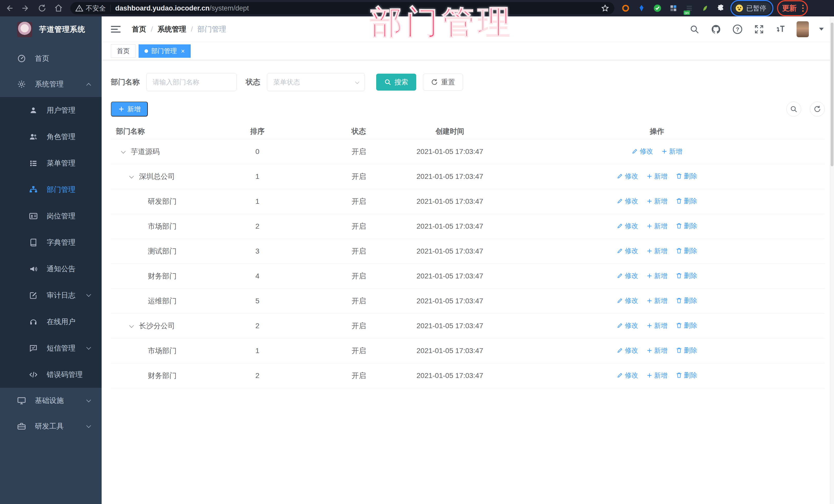 This screenshot has height=504, width=834. Describe the element at coordinates (832, 260) in the screenshot. I see `page-scrollbar` at that location.